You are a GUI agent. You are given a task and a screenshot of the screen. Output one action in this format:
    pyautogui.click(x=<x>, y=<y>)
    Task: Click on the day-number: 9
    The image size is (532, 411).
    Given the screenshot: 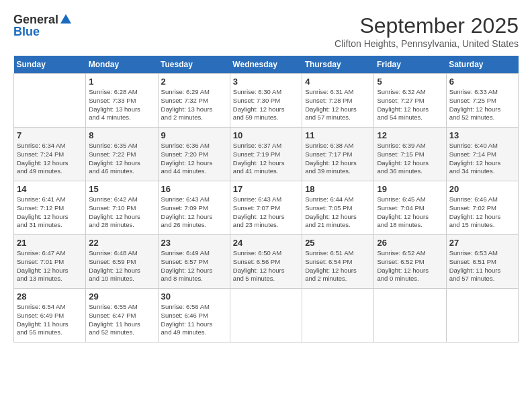 What is the action you would take?
    pyautogui.click(x=194, y=136)
    